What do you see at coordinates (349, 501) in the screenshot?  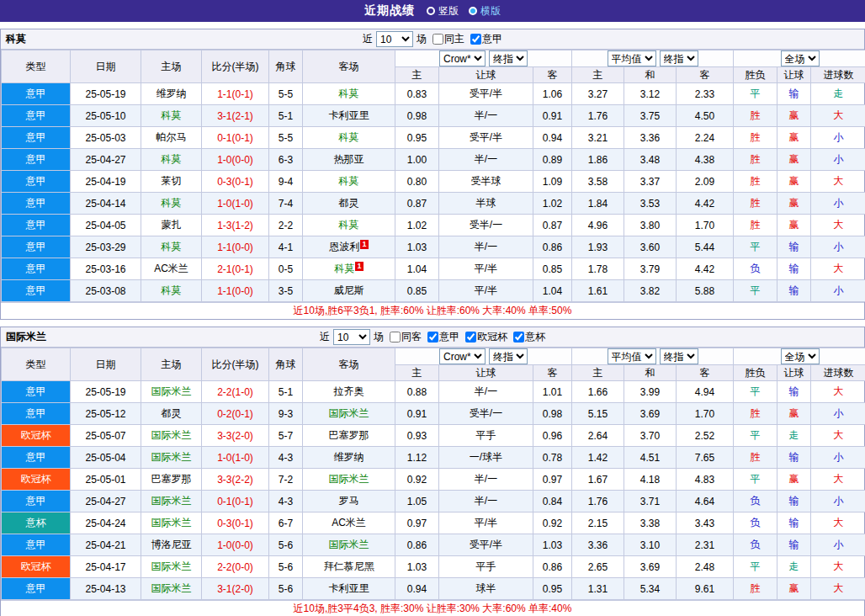 I see `team-link: 罗马` at bounding box center [349, 501].